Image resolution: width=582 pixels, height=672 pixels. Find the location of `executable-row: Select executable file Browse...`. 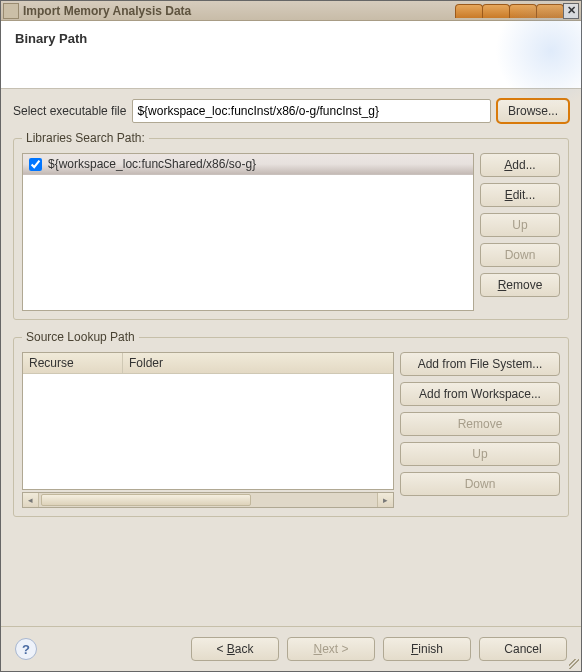

executable-row: Select executable file Browse... is located at coordinates (291, 111).